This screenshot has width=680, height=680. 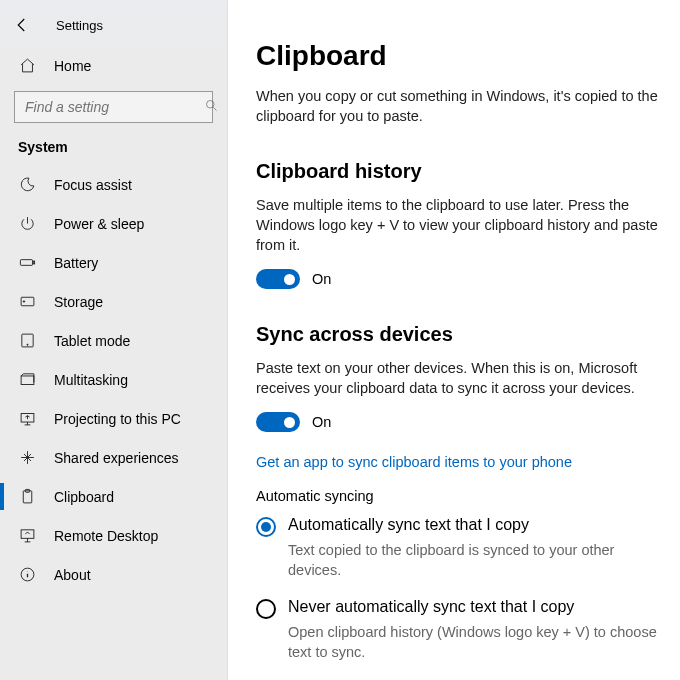 What do you see at coordinates (27, 224) in the screenshot?
I see `power-icon` at bounding box center [27, 224].